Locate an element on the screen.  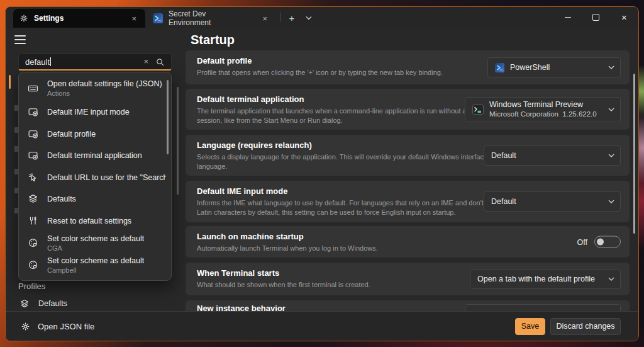
search-result-item: Default profile is located at coordinates (92, 134).